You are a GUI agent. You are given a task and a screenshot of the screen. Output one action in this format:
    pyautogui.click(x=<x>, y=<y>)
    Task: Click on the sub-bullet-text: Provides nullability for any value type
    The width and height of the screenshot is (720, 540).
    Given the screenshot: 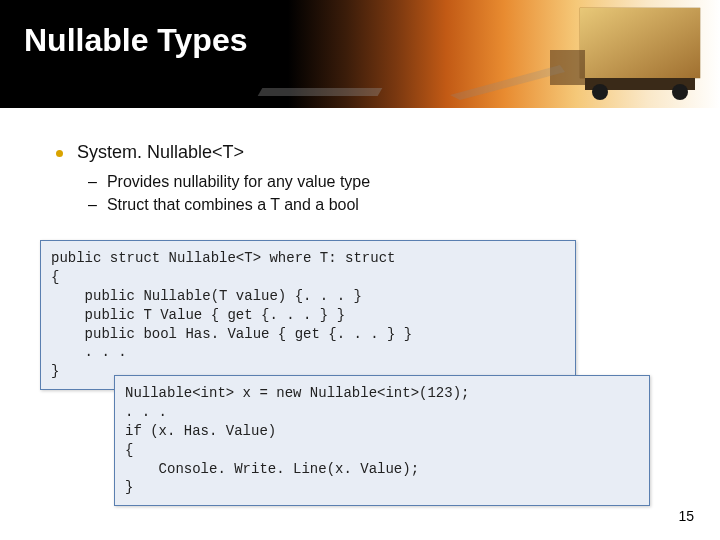 What is the action you would take?
    pyautogui.click(x=238, y=182)
    